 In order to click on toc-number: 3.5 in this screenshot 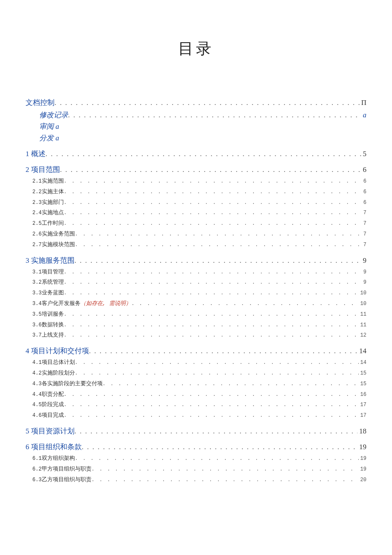, I will do `click(37, 315)`.